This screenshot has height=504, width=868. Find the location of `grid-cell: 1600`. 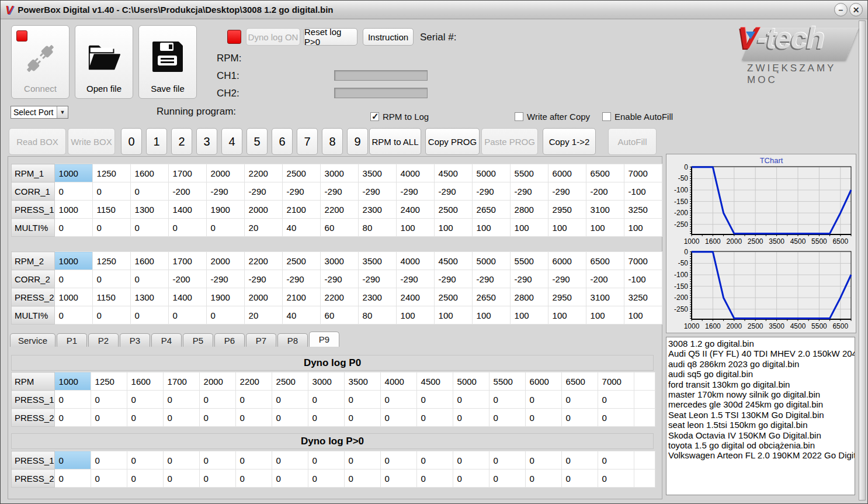

grid-cell: 1600 is located at coordinates (145, 381).